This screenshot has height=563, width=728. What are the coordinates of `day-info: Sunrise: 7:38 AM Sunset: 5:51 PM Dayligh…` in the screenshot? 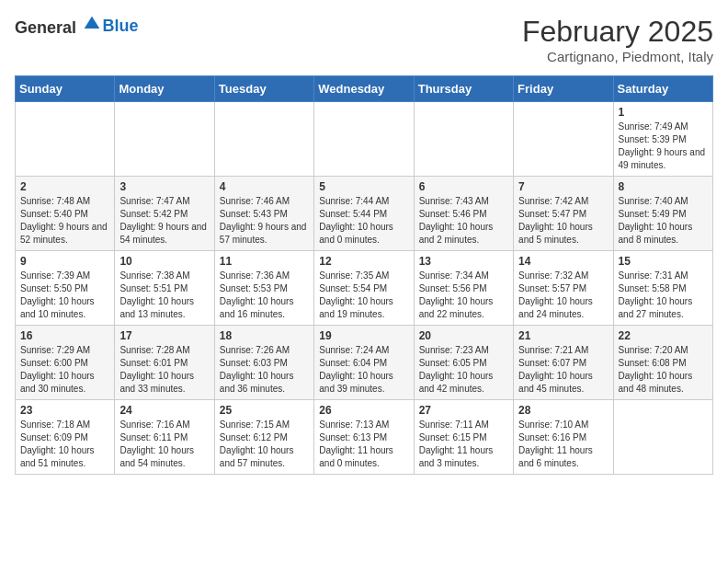 It's located at (164, 295).